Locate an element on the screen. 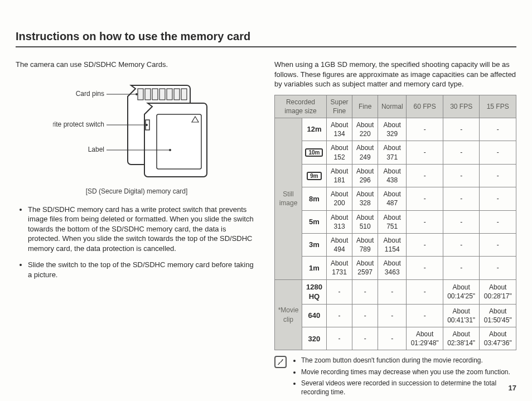 This screenshot has height=401, width=532. list-item: The SD/SDHC memory card has a write prot… is located at coordinates (143, 229).